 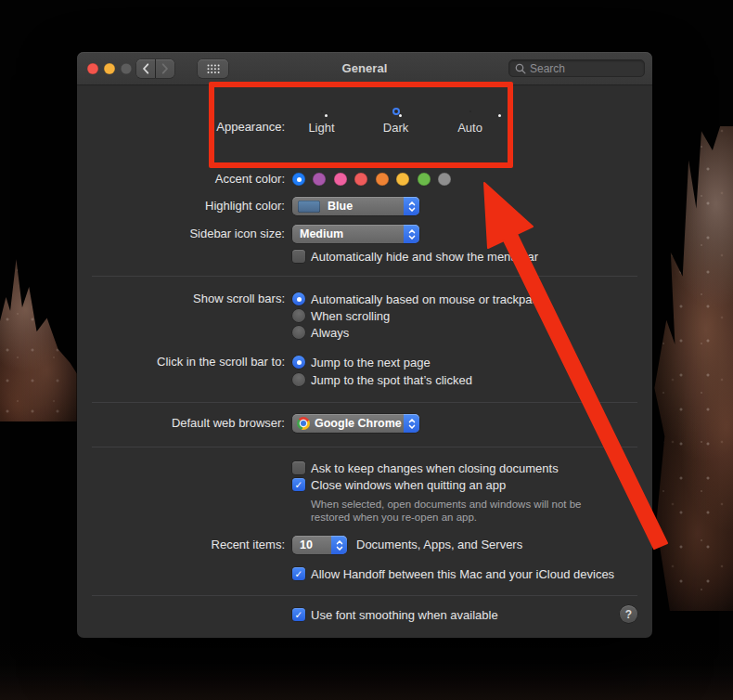 What do you see at coordinates (434, 468) in the screenshot?
I see `ask-keep-changes-label: Ask to keep changes when closing documen…` at bounding box center [434, 468].